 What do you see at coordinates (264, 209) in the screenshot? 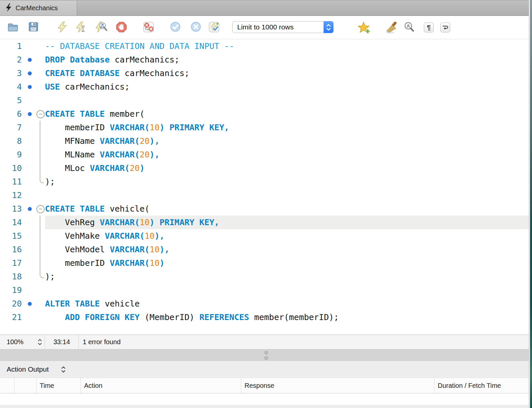
I see `code-line: 13−CREATE TABLE vehicle(` at bounding box center [264, 209].